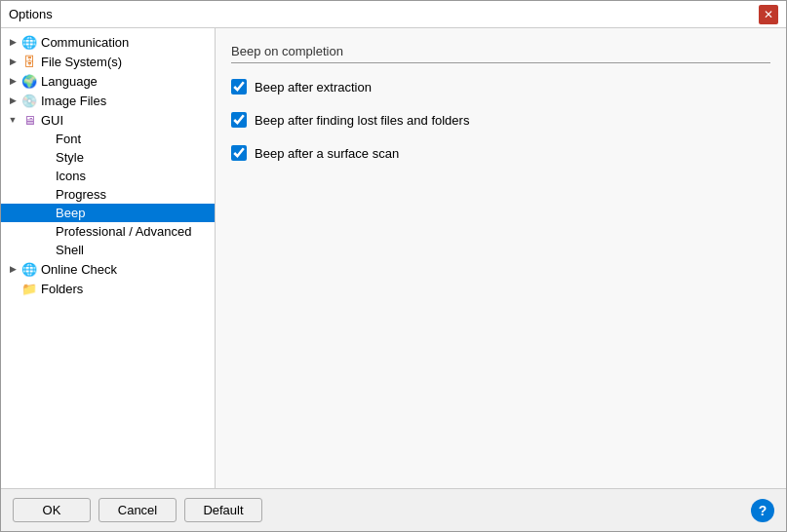  What do you see at coordinates (29, 61) in the screenshot?
I see `tree-icon-filesystem: 🗄` at bounding box center [29, 61].